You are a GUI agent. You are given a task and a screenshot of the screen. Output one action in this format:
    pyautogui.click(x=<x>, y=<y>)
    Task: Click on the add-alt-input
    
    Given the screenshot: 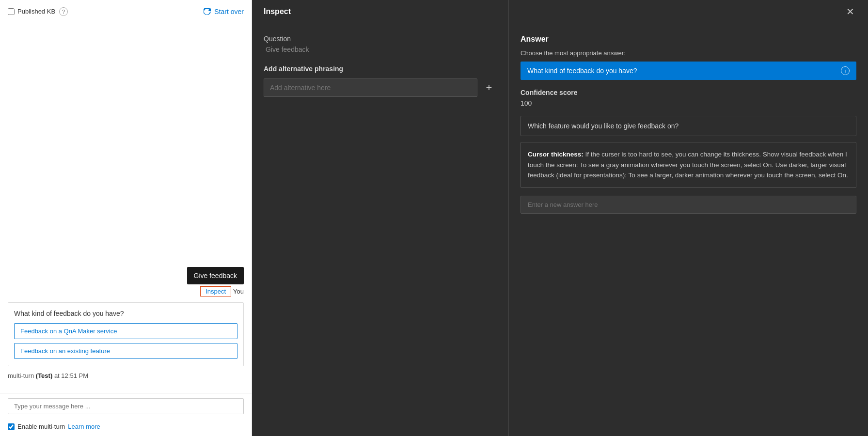 What is the action you would take?
    pyautogui.click(x=370, y=88)
    